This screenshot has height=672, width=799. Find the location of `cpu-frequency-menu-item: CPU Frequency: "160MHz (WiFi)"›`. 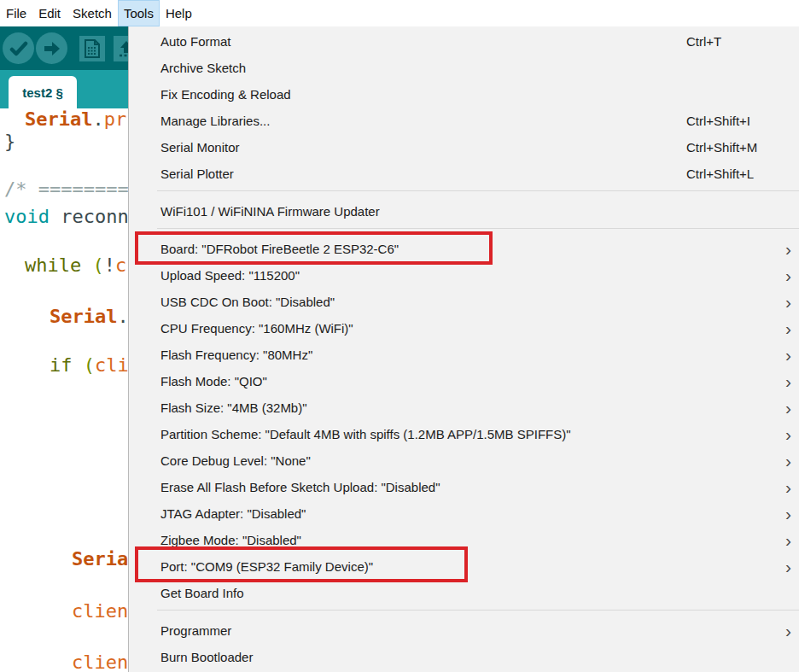

cpu-frequency-menu-item: CPU Frequency: "160MHz (WiFi)"› is located at coordinates (464, 328).